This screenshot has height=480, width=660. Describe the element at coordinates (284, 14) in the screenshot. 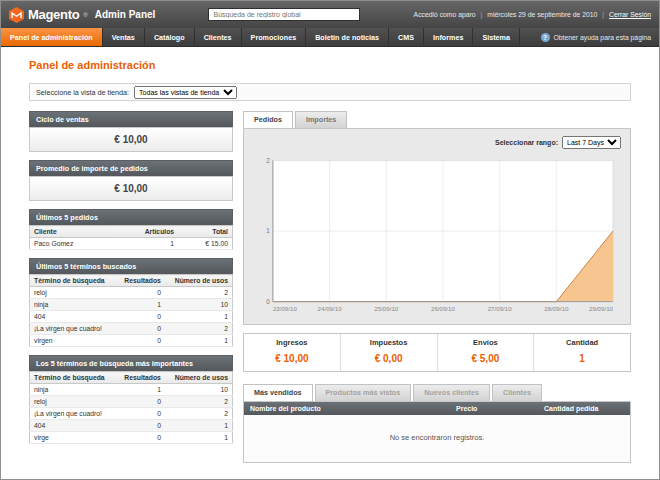

I see `global-search-input` at that location.